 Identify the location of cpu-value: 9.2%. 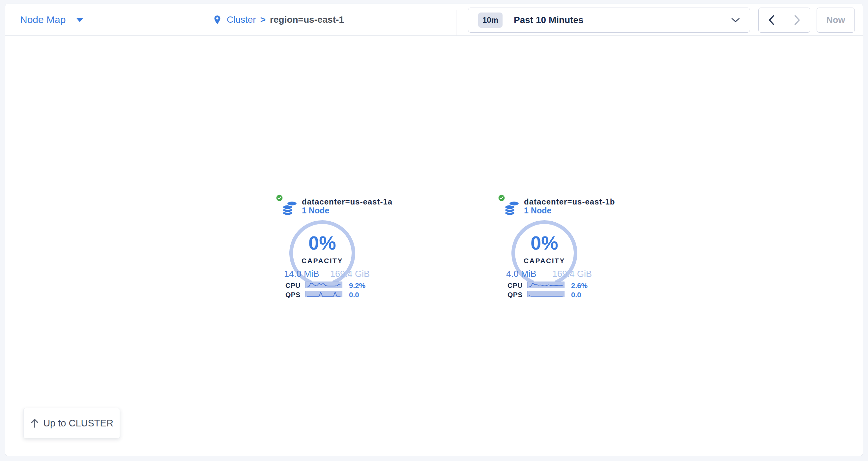
(357, 286).